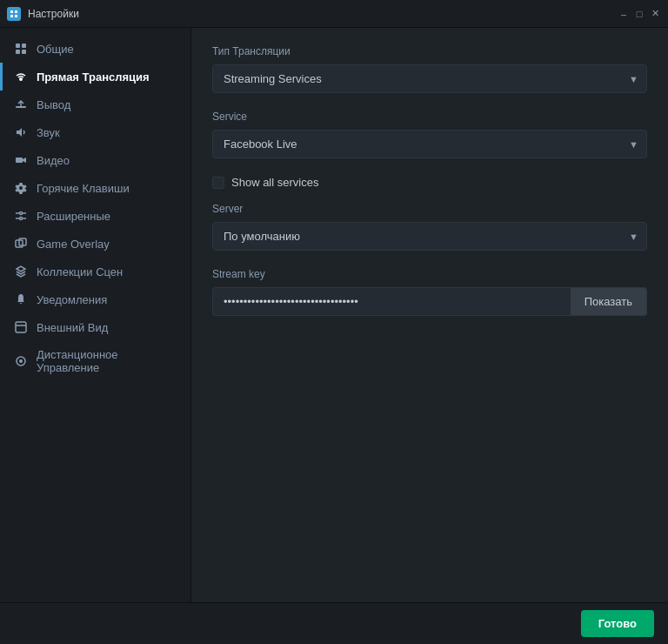  What do you see at coordinates (73, 216) in the screenshot?
I see `sidebar-label-advanced: Расширенные` at bounding box center [73, 216].